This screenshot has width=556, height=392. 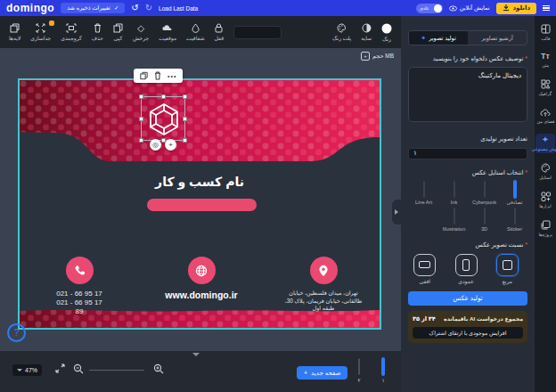 I want to click on new-page-button: + صفحه جدید, so click(x=323, y=372).